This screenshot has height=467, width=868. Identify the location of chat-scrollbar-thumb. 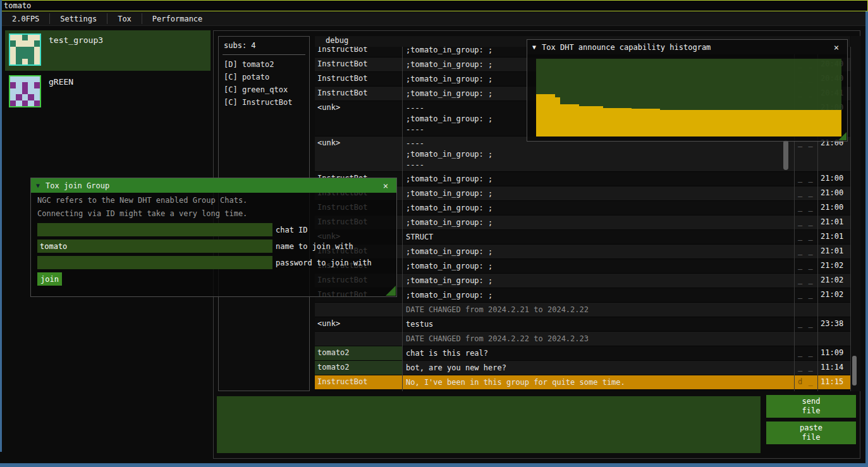
(855, 370).